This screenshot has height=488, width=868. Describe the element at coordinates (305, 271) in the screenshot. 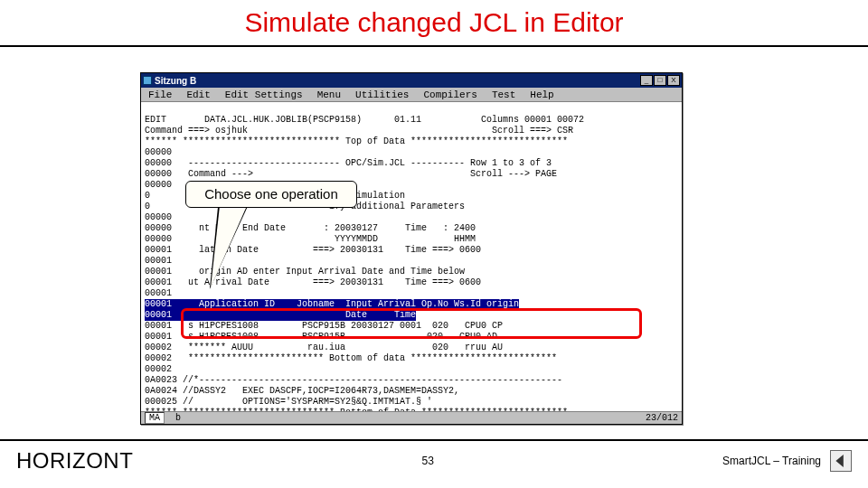

I see `term-line: 00001 origin AD enter Input Arrival Date…` at that location.